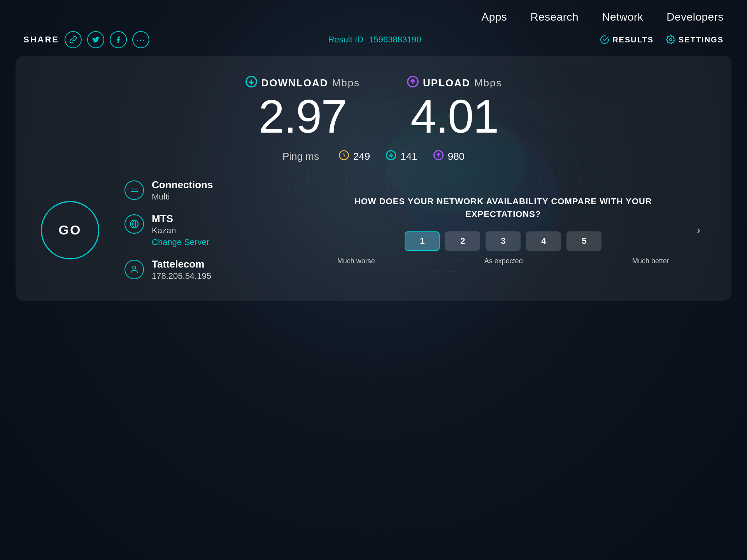  What do you see at coordinates (488, 83) in the screenshot?
I see `upload-unit: Mbps` at bounding box center [488, 83].